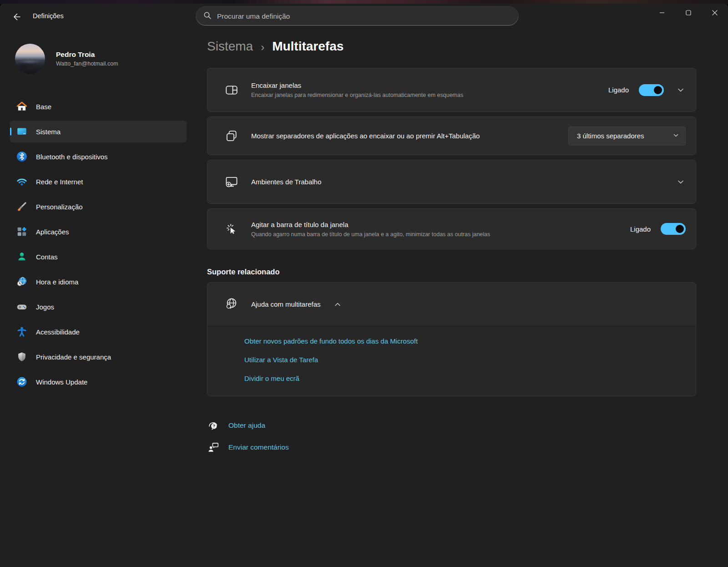  Describe the element at coordinates (440, 225) in the screenshot. I see `title-bar-shake-title: Agitar a barra de título da janela` at that location.